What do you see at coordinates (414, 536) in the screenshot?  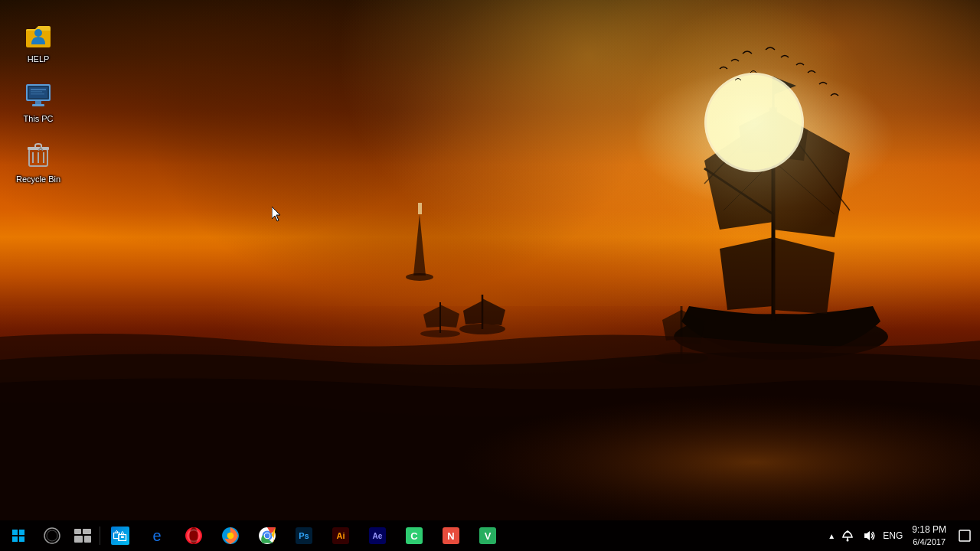 I see `camo-icon: C` at bounding box center [414, 536].